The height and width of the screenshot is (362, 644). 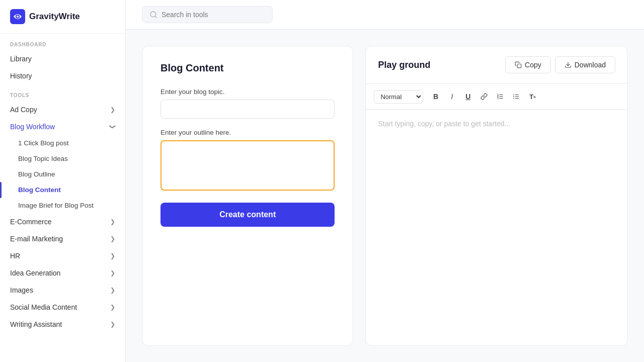 I want to click on sidebar-item-writing-assistant: Writing Assistant ❯, so click(x=62, y=324).